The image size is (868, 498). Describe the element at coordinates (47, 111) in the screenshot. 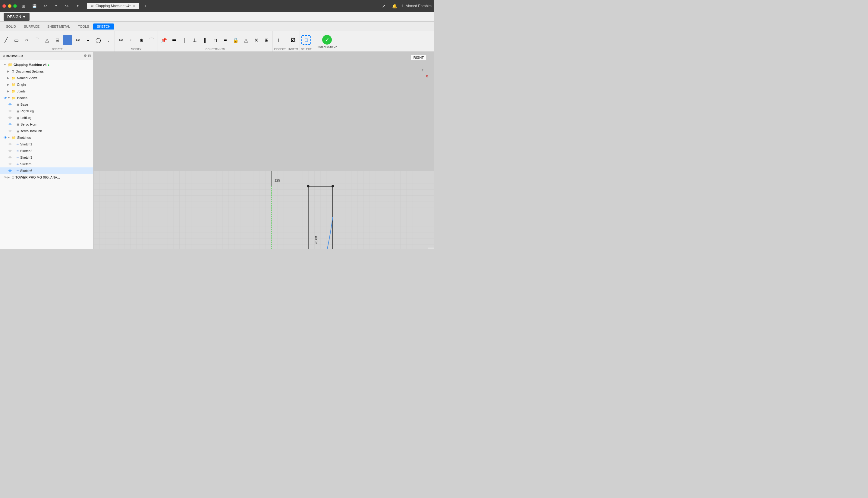

I see `tree-rightleg: 👁 ▣ RightLeg` at that location.